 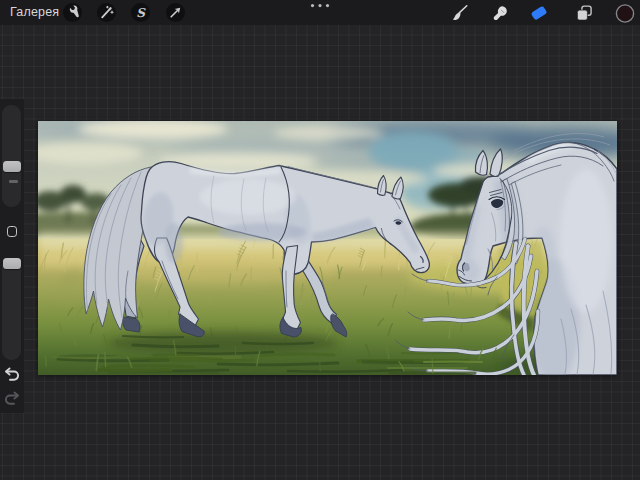 What do you see at coordinates (539, 13) in the screenshot?
I see `erase-tool-button` at bounding box center [539, 13].